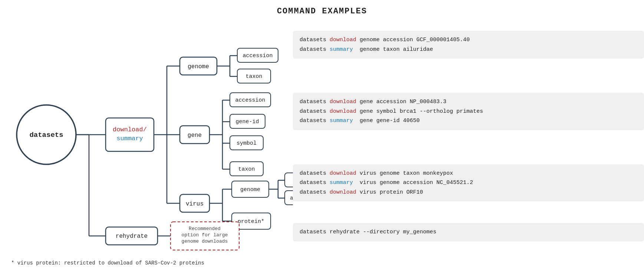 This screenshot has height=276, width=644. I want to click on svg-text: protein*, so click(251, 222).